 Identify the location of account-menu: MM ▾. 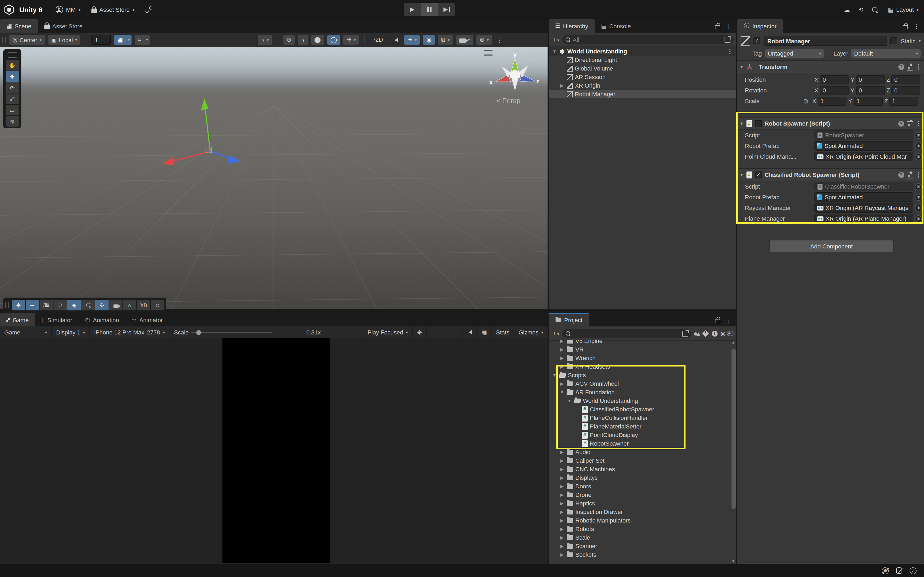
(68, 10).